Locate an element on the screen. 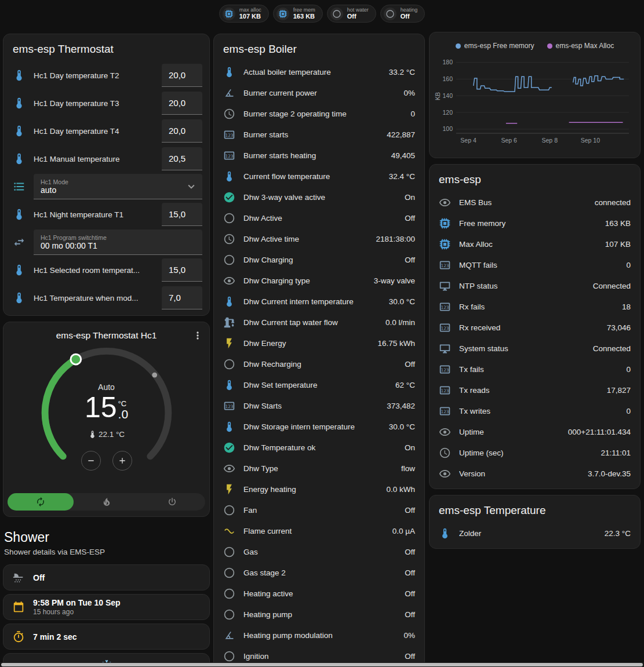 This screenshot has height=667, width=644. entity-row: Dhw Temperature ok On is located at coordinates (319, 447).